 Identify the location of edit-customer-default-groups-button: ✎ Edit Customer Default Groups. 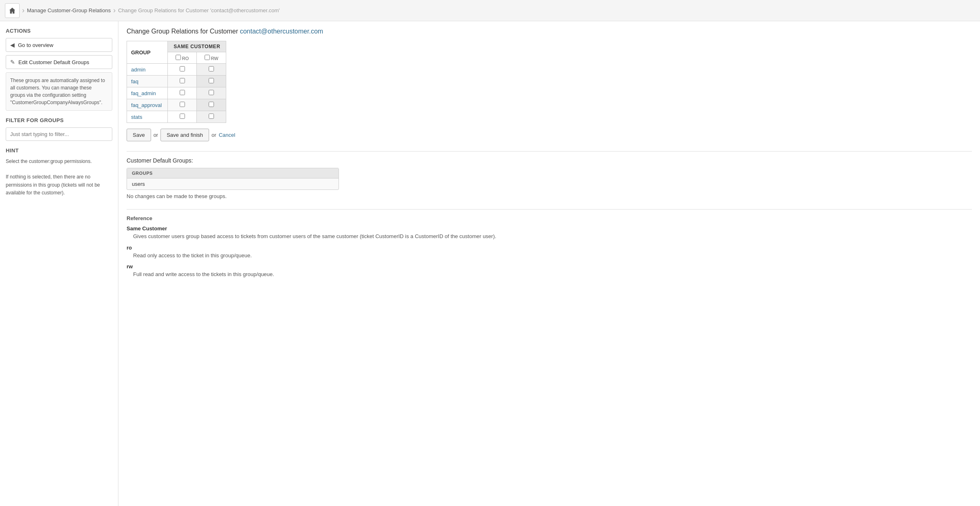
(59, 62).